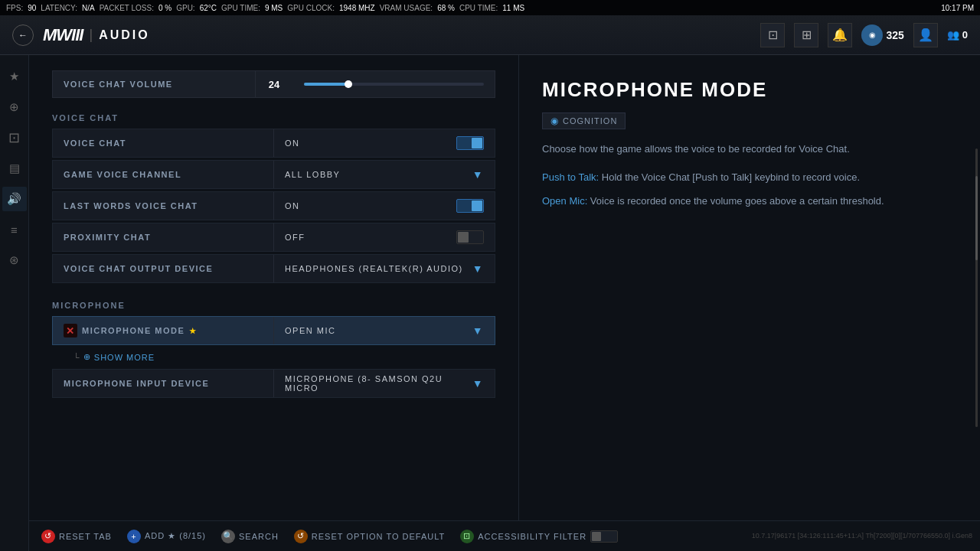 This screenshot has width=980, height=551. I want to click on search-button: 🔍 SEARCH, so click(250, 536).